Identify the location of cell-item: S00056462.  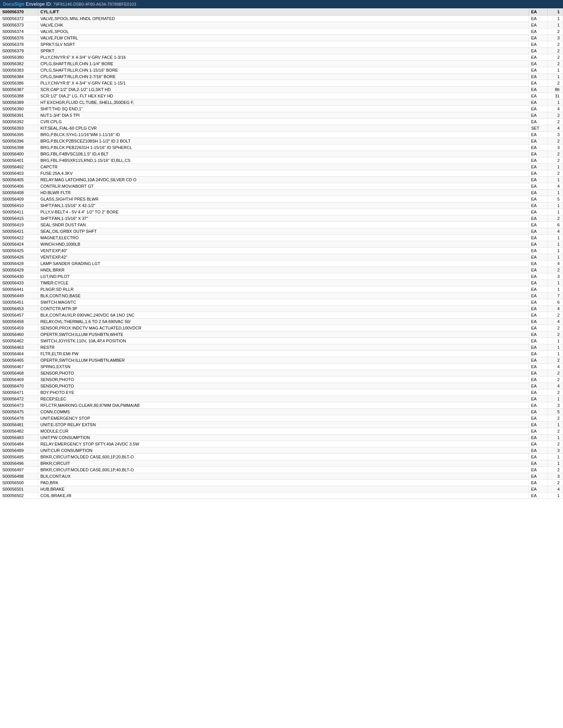
(19, 341).